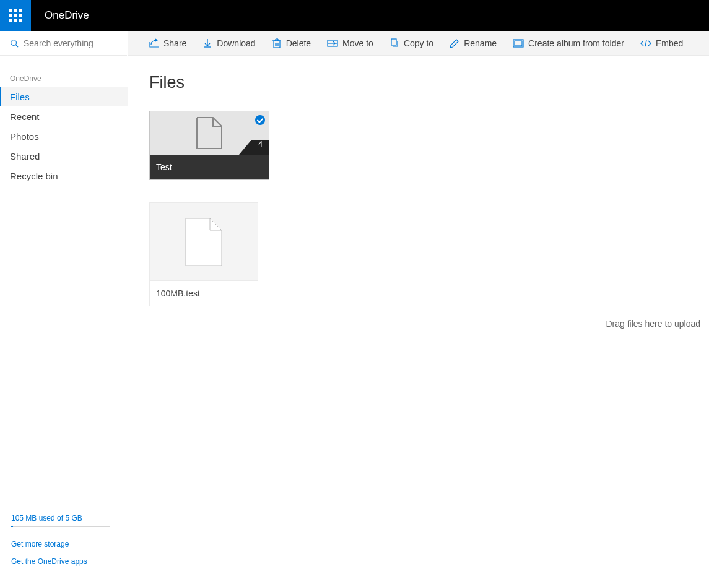 This screenshot has width=709, height=588. What do you see at coordinates (394, 43) in the screenshot?
I see `copyto-icon` at bounding box center [394, 43].